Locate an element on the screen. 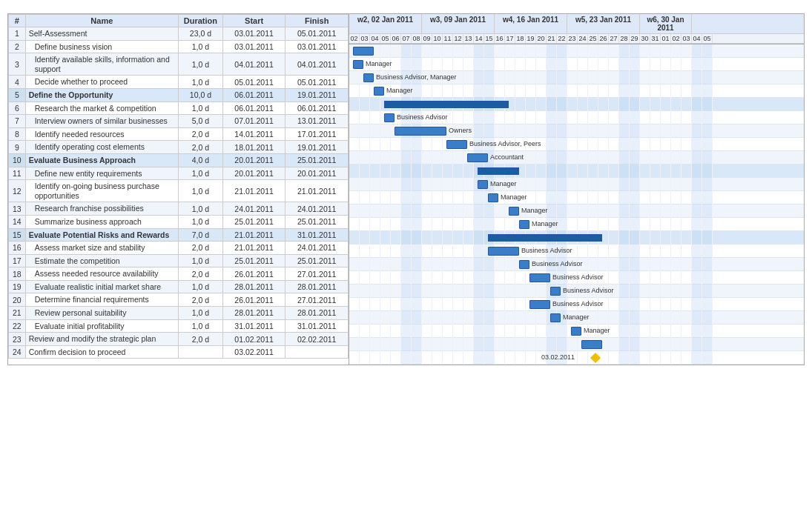 Image resolution: width=812 pixels, height=532 pixels. row-duration: 7,0 d is located at coordinates (200, 235).